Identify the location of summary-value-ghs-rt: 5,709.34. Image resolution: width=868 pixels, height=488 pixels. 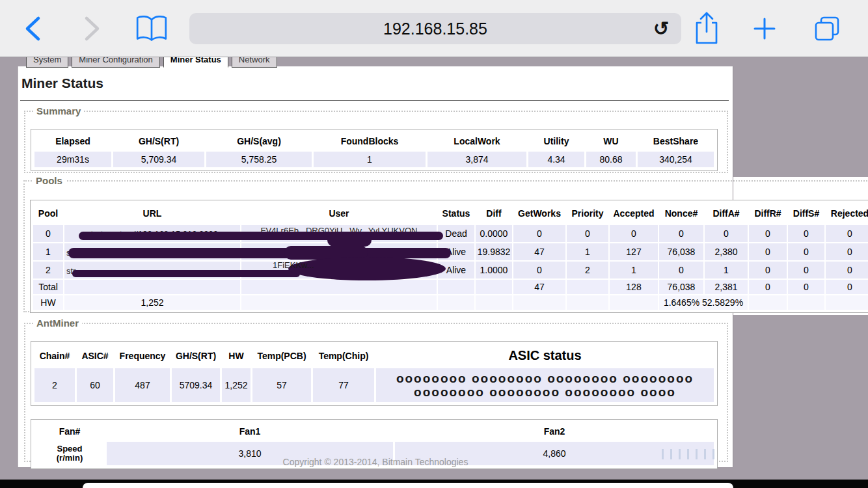
(159, 159).